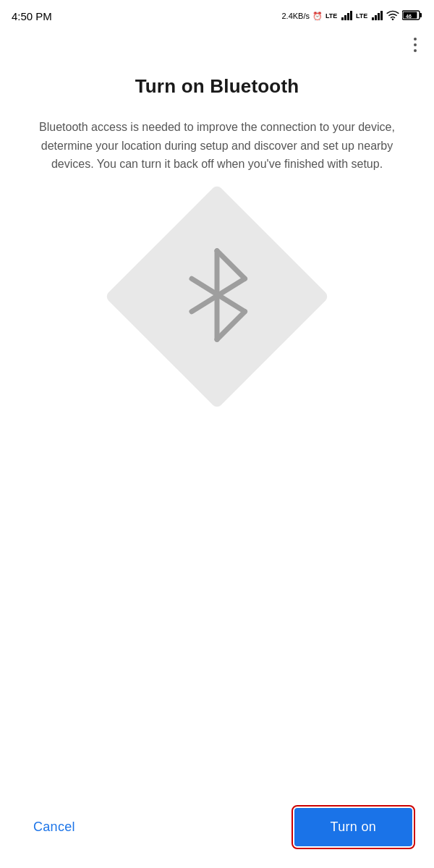 The height and width of the screenshot is (868, 434). Describe the element at coordinates (217, 827) in the screenshot. I see `bottom-buttons: Cancel Turn on` at that location.